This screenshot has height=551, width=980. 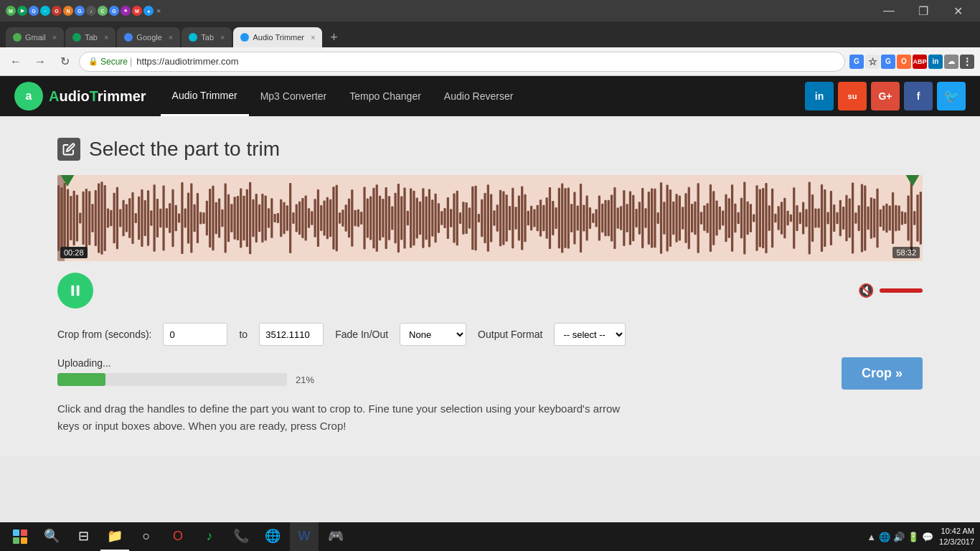 I want to click on ext-icon-3: ABP, so click(x=920, y=62).